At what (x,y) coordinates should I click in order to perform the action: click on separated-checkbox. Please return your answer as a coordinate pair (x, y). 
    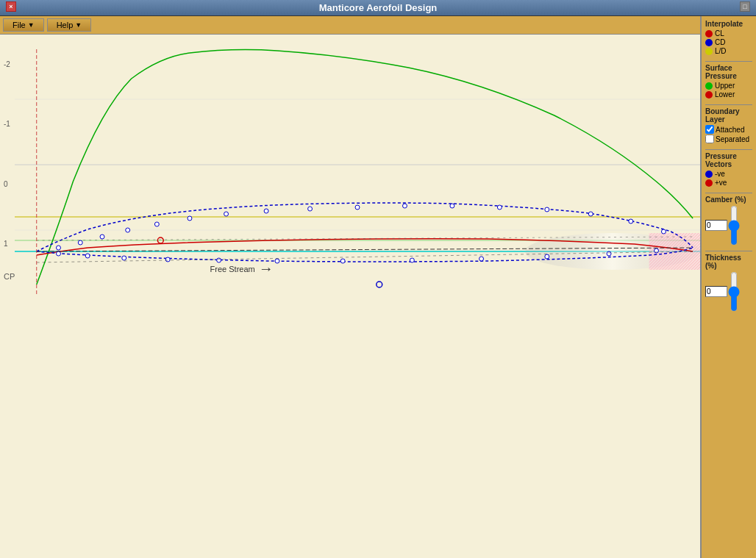
    Looking at the image, I should click on (710, 139).